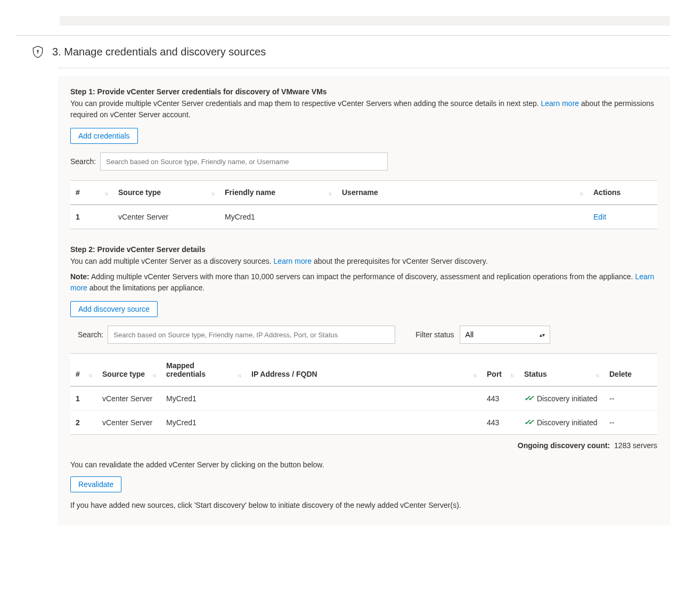  Describe the element at coordinates (80, 277) in the screenshot. I see `note-label: Note:` at that location.